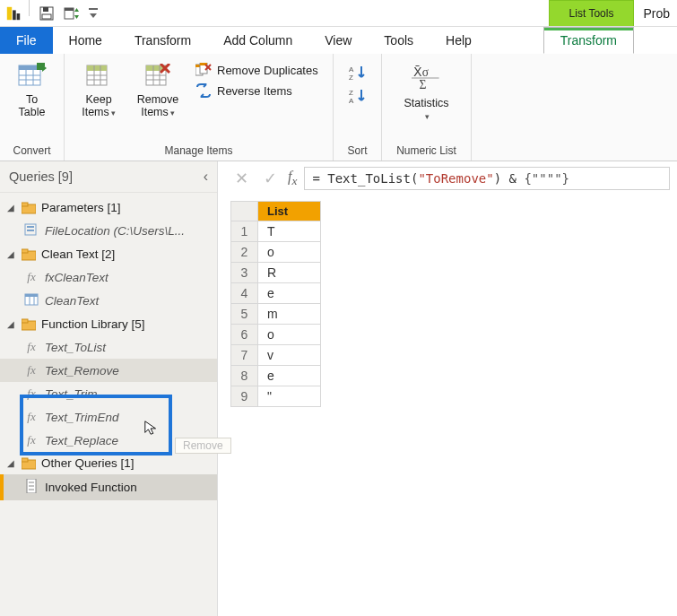  I want to click on row-number: 2, so click(245, 253).